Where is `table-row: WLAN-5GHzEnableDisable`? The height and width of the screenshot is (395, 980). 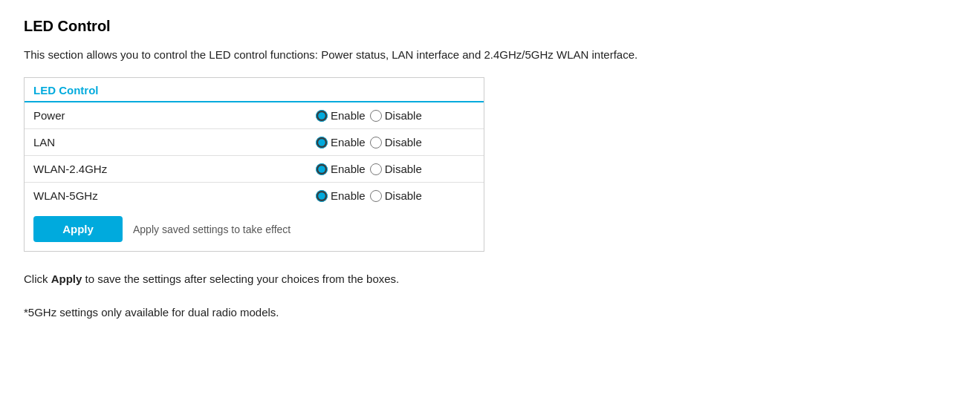 table-row: WLAN-5GHzEnableDisable is located at coordinates (254, 196).